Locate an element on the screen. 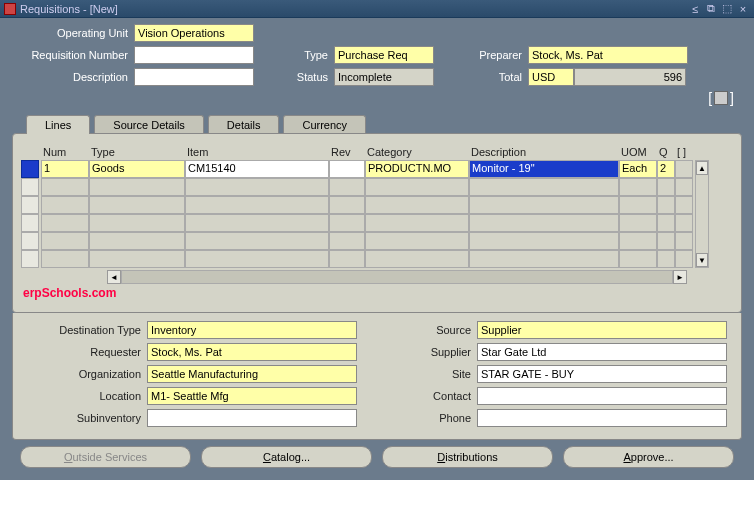  org-field is located at coordinates (252, 374).